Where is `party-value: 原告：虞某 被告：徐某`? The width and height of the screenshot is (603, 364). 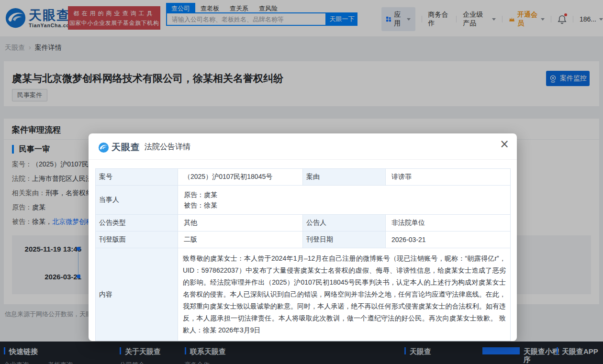 party-value: 原告：虞某 被告：徐某 is located at coordinates (345, 200).